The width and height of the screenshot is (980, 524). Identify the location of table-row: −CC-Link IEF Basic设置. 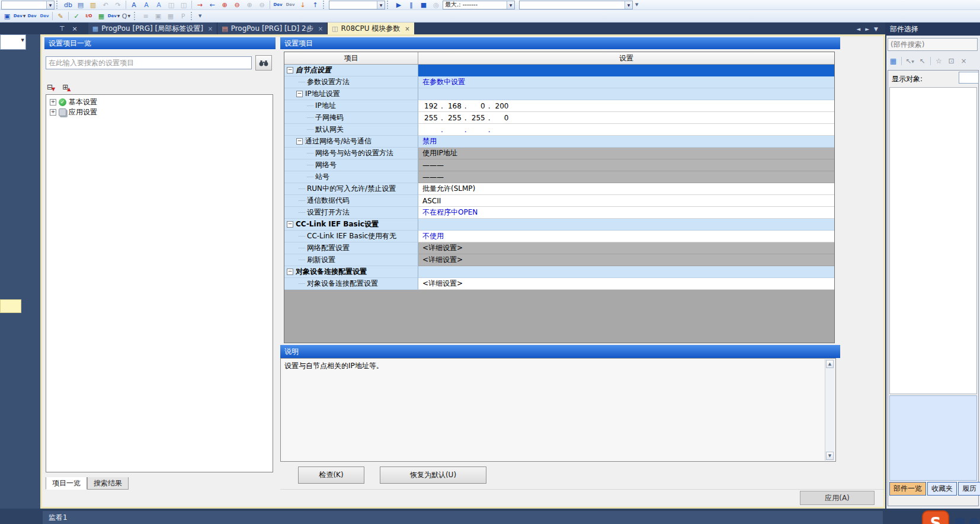
(559, 225).